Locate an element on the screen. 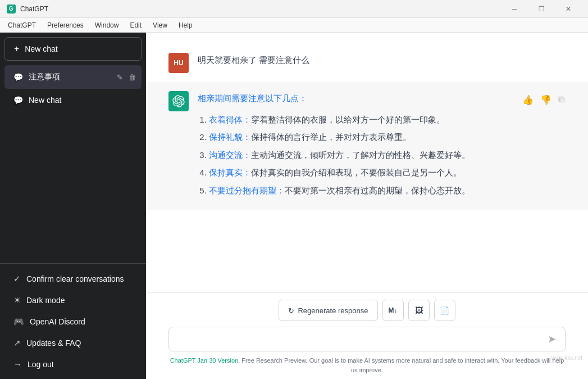 The height and width of the screenshot is (379, 588). footer-text: ChatGPT Jan 30 Version. Free Research Pr… is located at coordinates (367, 368).